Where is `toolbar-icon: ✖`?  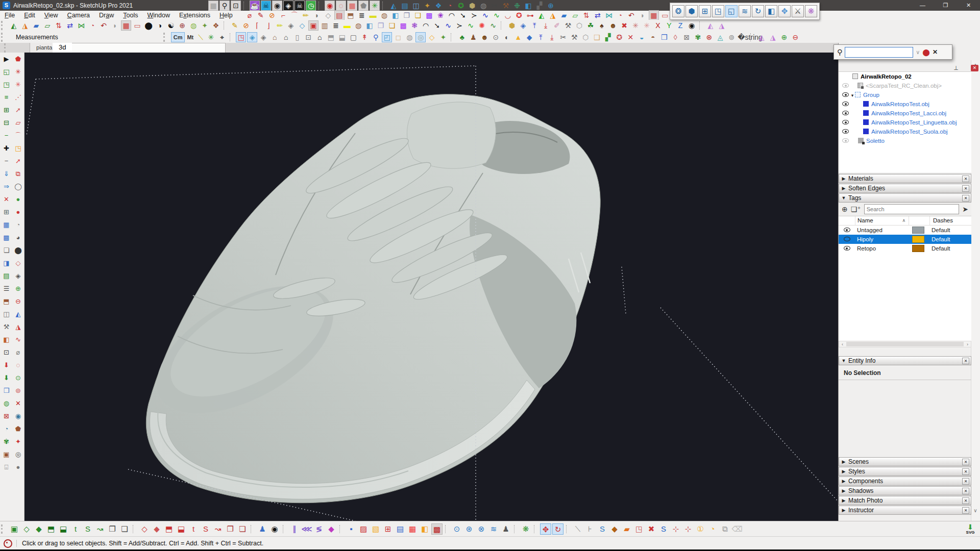
toolbar-icon: ✖ is located at coordinates (651, 529).